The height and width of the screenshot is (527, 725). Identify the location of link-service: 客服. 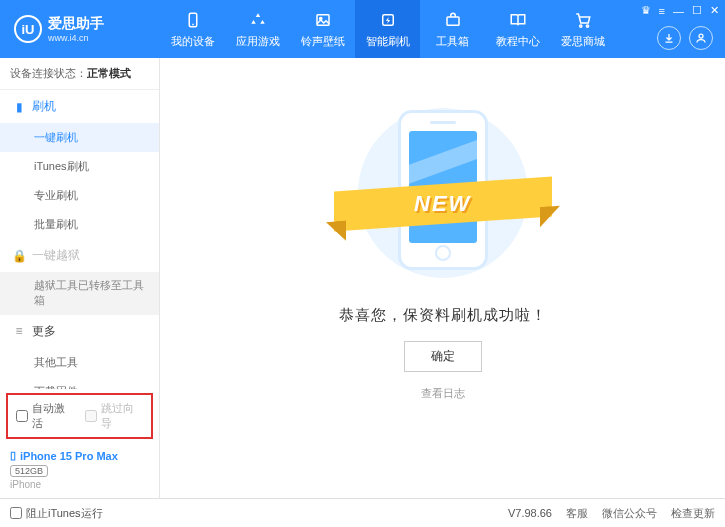
(577, 514).